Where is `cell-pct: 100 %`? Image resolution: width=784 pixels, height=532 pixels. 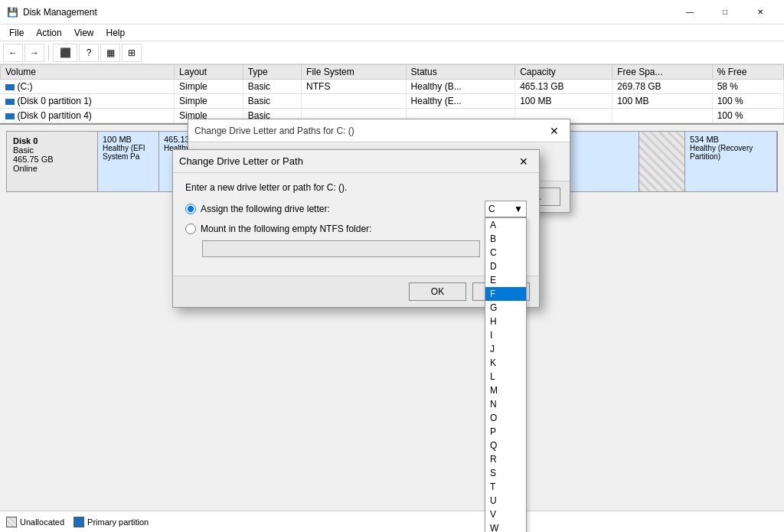
cell-pct: 100 % is located at coordinates (747, 116).